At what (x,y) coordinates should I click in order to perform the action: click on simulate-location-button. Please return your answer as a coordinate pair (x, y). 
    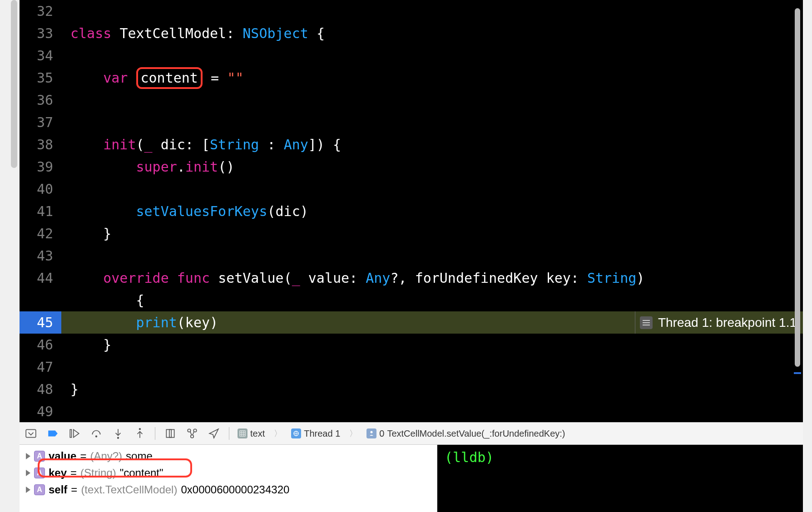
    Looking at the image, I should click on (214, 433).